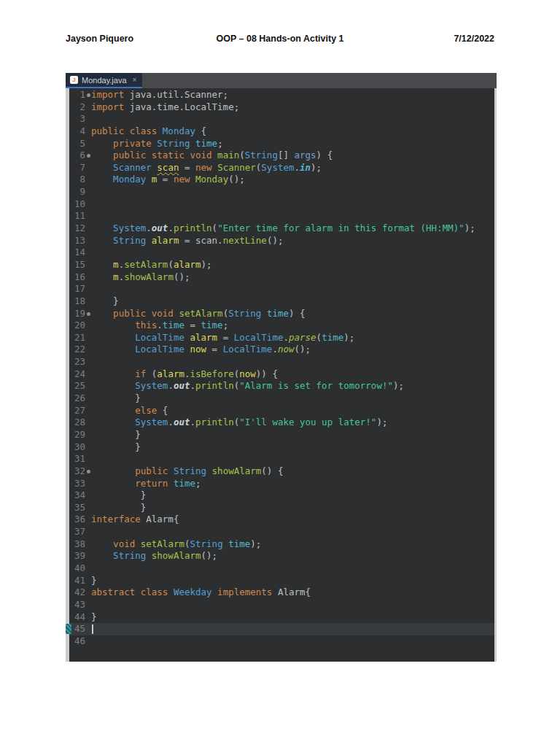 The height and width of the screenshot is (747, 560). Describe the element at coordinates (280, 95) in the screenshot. I see `code-line: 1import java.util.Scanner;` at that location.